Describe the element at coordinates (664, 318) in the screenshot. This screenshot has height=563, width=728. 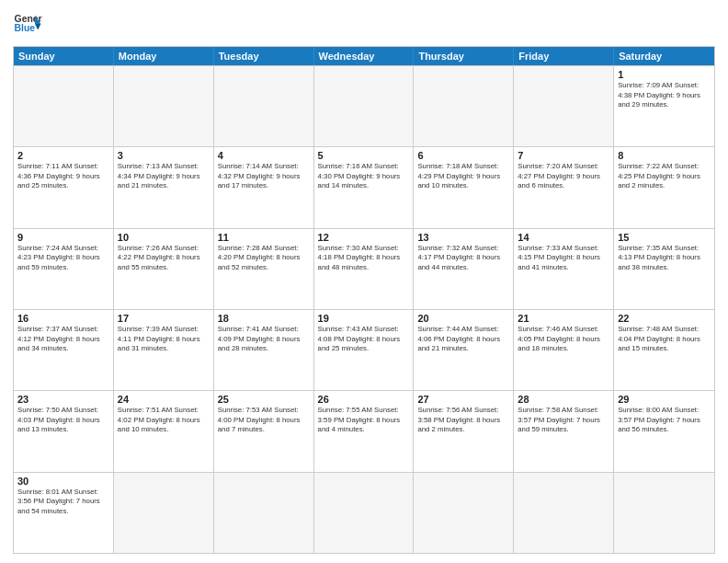
I see `day-number: 22` at that location.